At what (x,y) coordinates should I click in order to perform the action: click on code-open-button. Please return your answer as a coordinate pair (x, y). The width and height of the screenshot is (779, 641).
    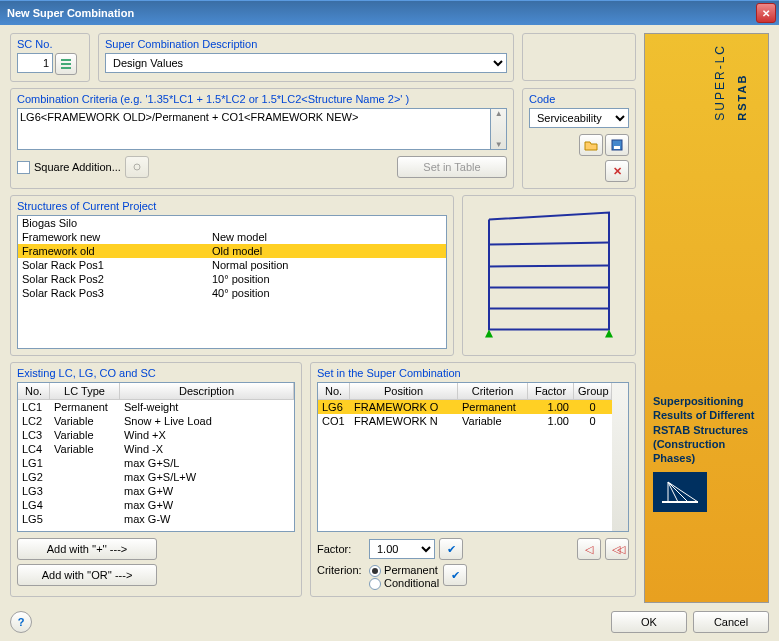
    Looking at the image, I should click on (591, 145).